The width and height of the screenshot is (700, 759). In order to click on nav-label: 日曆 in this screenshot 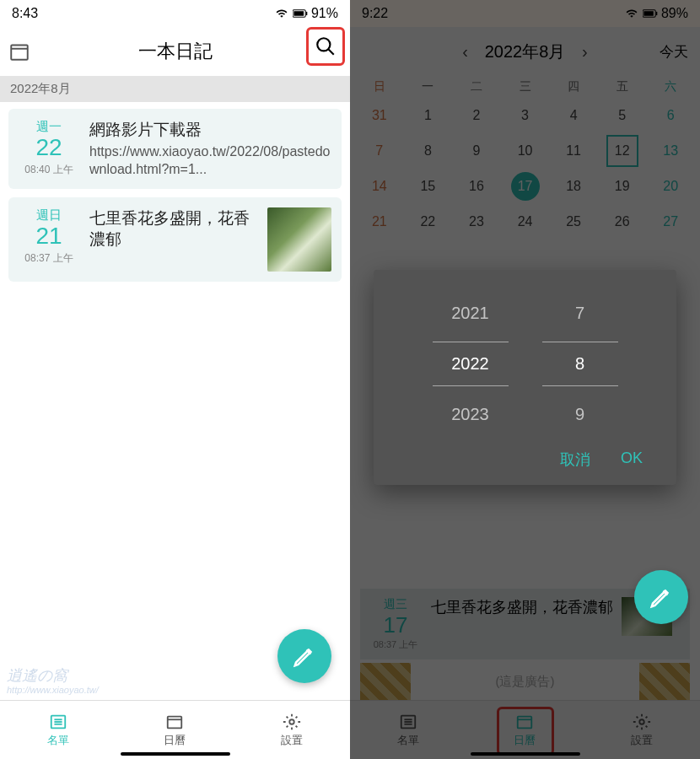, I will do `click(175, 740)`.